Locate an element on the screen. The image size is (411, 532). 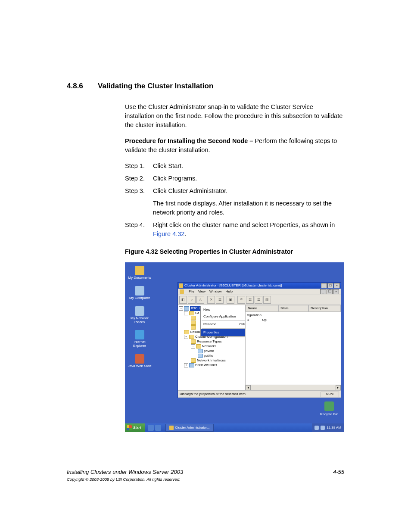
close-button: × is located at coordinates (337, 286).